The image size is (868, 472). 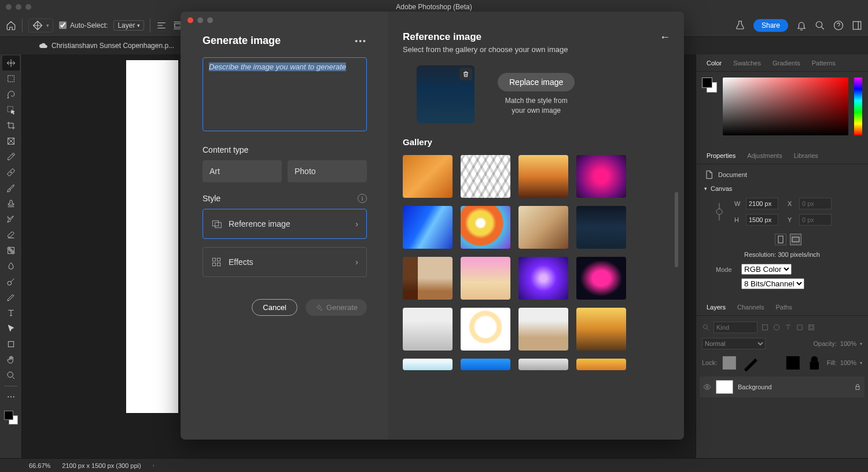 I want to click on tab-patterns: Patterns, so click(x=824, y=63).